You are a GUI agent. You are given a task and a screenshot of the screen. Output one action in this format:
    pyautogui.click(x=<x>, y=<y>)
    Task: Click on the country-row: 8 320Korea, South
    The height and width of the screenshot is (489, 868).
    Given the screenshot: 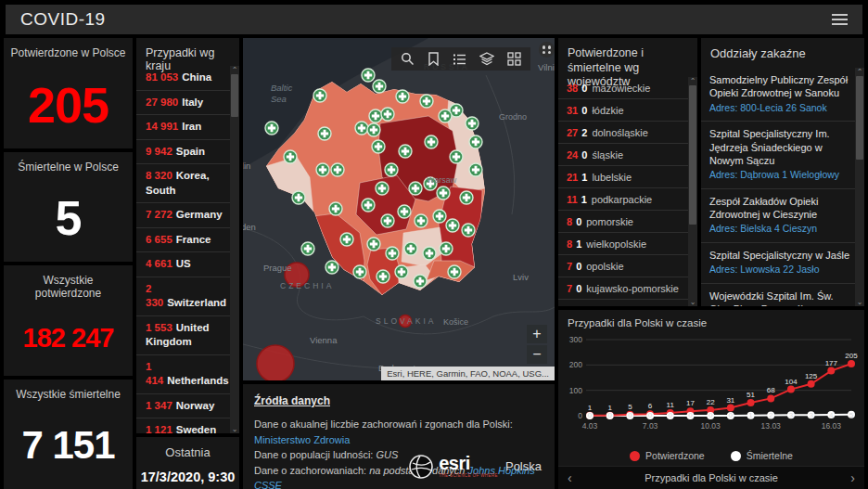 What is the action you would take?
    pyautogui.click(x=184, y=184)
    